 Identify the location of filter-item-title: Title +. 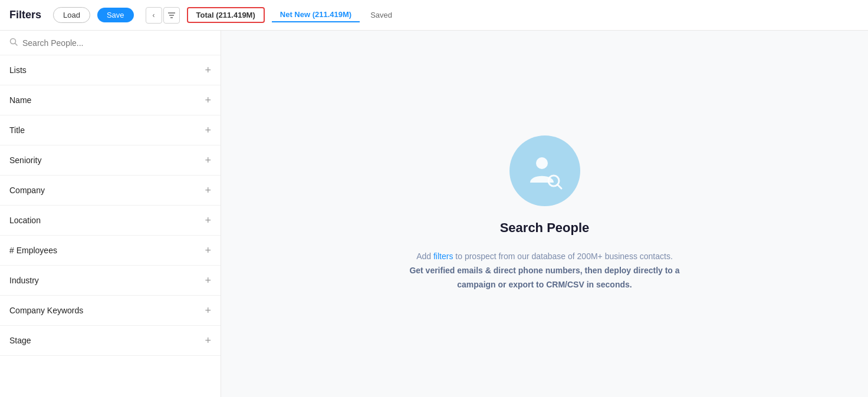
(110, 131).